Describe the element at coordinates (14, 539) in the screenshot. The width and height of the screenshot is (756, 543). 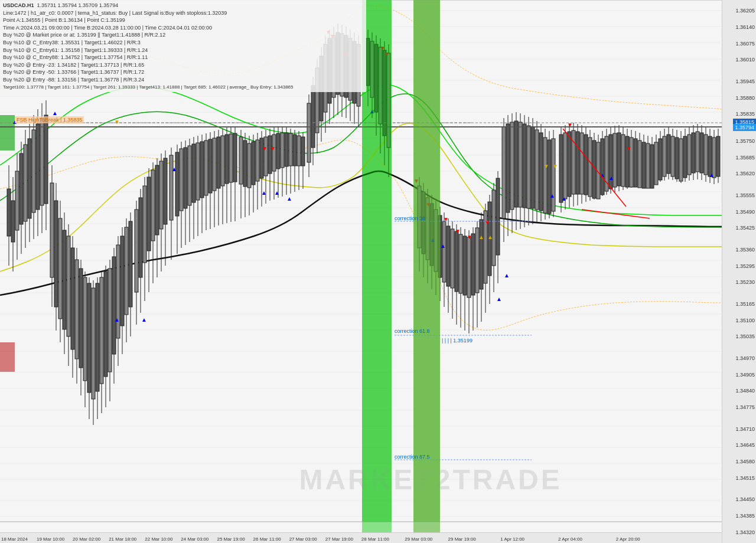
I see `time-label-1: 18 Mar 2024` at that location.